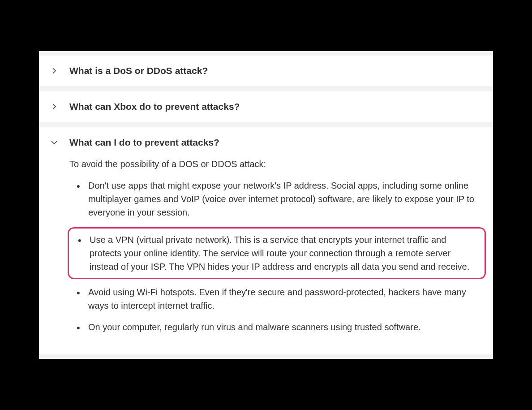 The height and width of the screenshot is (410, 532). I want to click on accordion-item-dos-ddos: What is a DoS or DDoS attack?, so click(266, 71).